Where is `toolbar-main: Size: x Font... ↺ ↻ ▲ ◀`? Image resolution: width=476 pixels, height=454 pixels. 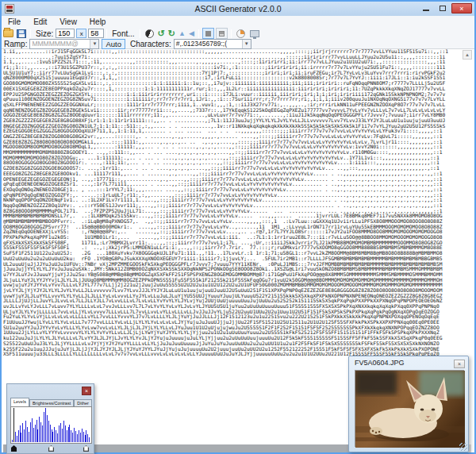
toolbar-main: Size: x Font... ↺ ↻ ▲ ◀ is located at coordinates (238, 33).